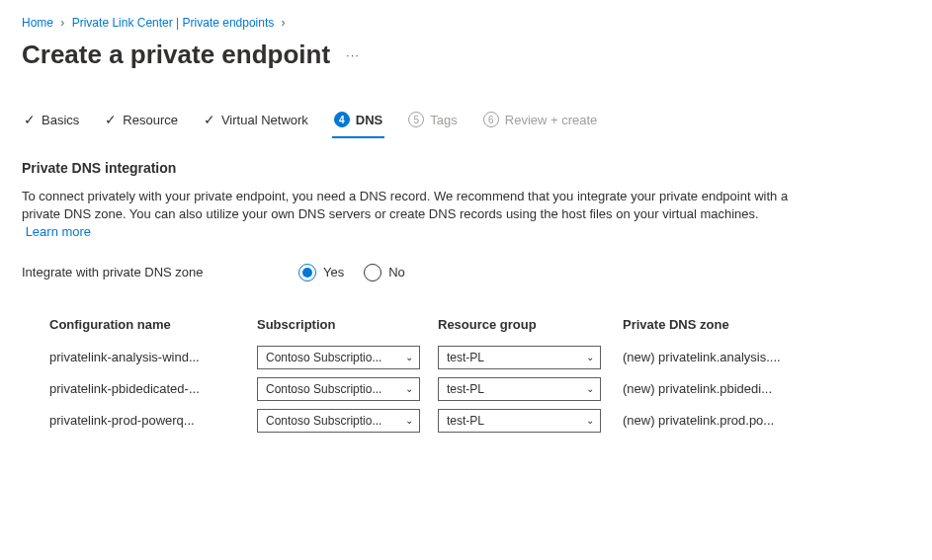 The width and height of the screenshot is (932, 560). I want to click on tab-virtual-network: ✓ Virtual Network, so click(256, 121).